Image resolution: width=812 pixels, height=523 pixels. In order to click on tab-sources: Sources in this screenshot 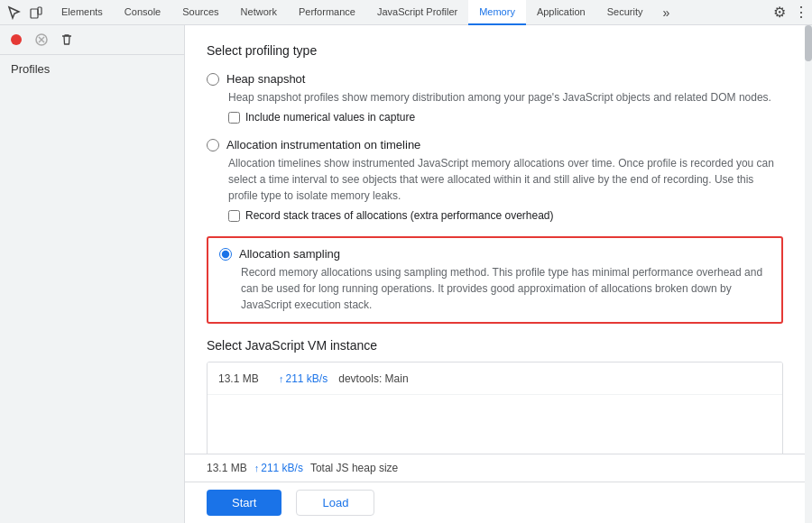, I will do `click(200, 13)`.